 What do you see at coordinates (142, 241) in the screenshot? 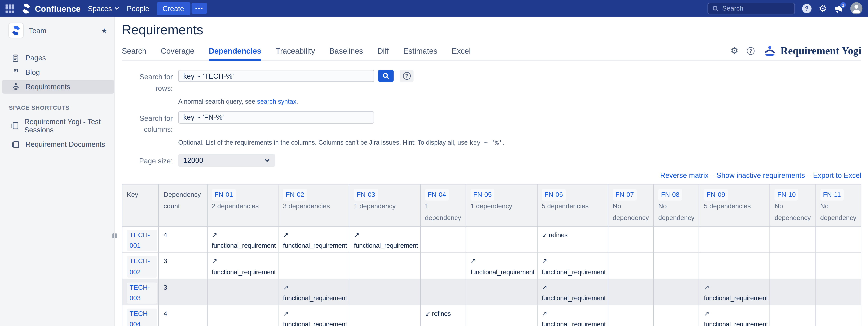
I see `requirement-link-tech-001: TECH-001` at bounding box center [142, 241].